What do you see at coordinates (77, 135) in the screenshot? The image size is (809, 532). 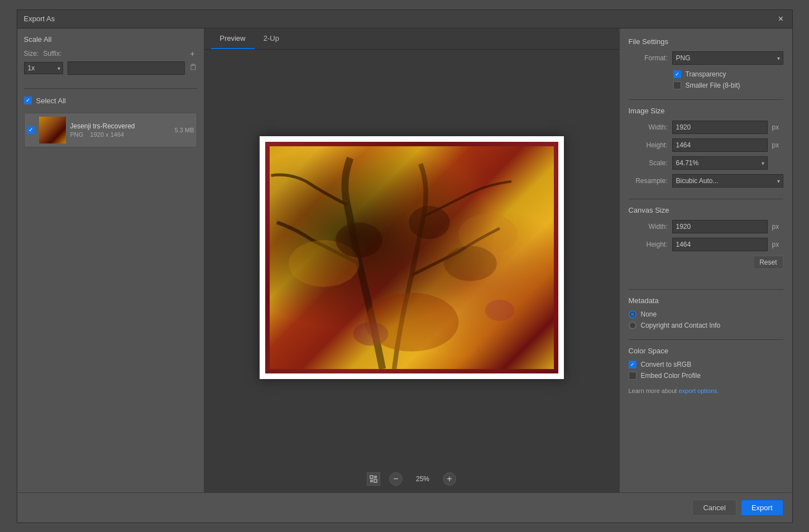 I see `file-format: PNG` at bounding box center [77, 135].